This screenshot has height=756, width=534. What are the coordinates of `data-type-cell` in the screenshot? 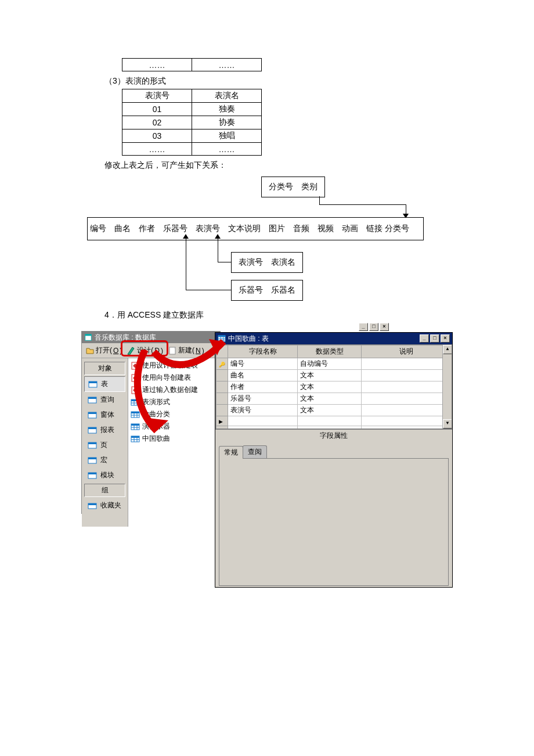 It's located at (330, 422).